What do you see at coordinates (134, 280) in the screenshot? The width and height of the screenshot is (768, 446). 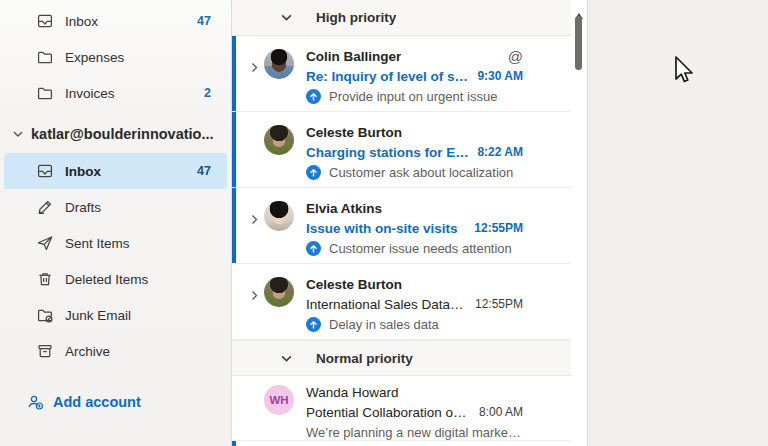 I see `folder-label: Deleted Items` at bounding box center [134, 280].